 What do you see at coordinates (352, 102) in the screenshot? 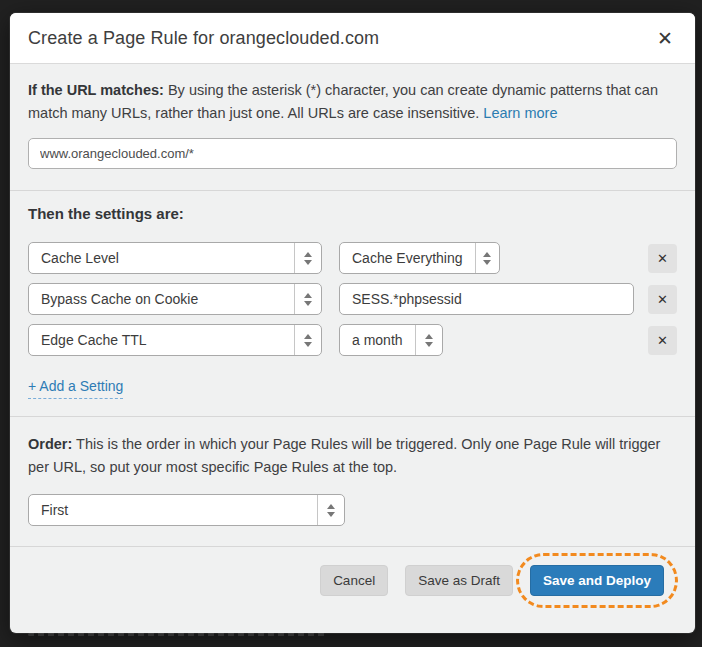
I see `url-match-description: If the URL matches: By using the asteris…` at bounding box center [352, 102].